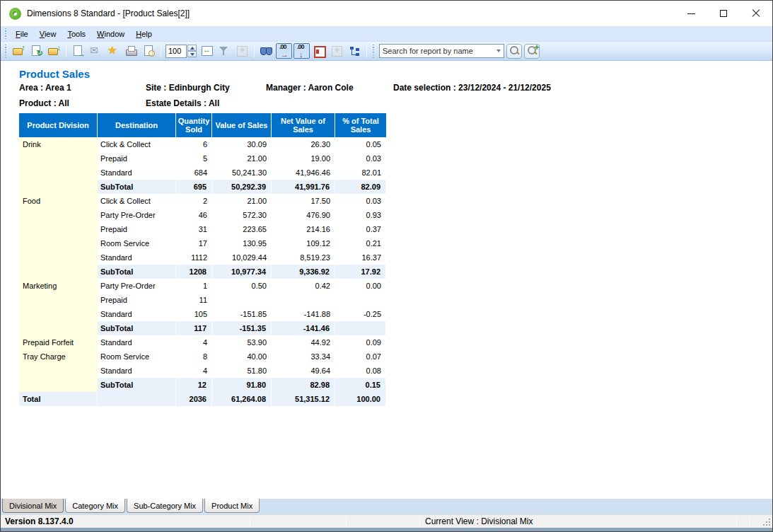 This screenshot has height=532, width=773. What do you see at coordinates (143, 103) in the screenshot?
I see `report-filters-row2: Product : All Estate Details : All` at bounding box center [143, 103].